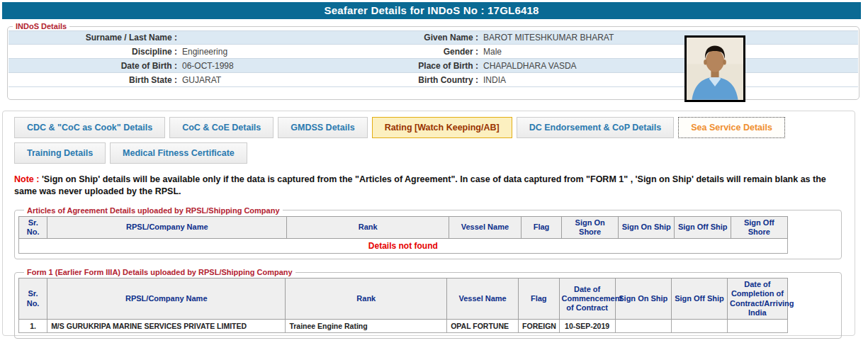 The width and height of the screenshot is (868, 343). Describe the element at coordinates (760, 227) in the screenshot. I see `aoa-col-sign-off-shore: Sign Off Shore` at that location.